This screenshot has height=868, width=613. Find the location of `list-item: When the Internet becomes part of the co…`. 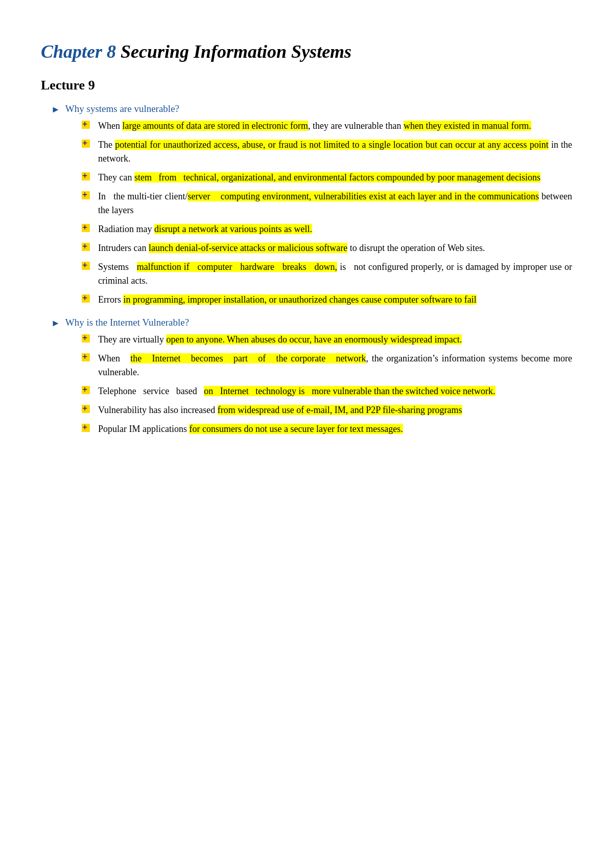

list-item: When the Internet becomes part of the co… is located at coordinates (327, 366).